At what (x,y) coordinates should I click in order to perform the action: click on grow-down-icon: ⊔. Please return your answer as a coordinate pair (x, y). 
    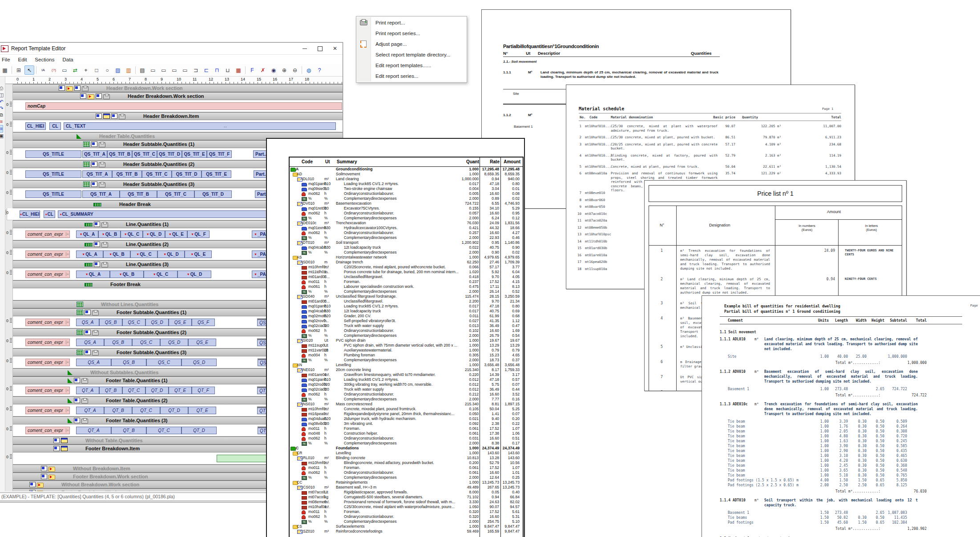
    Looking at the image, I should click on (228, 70).